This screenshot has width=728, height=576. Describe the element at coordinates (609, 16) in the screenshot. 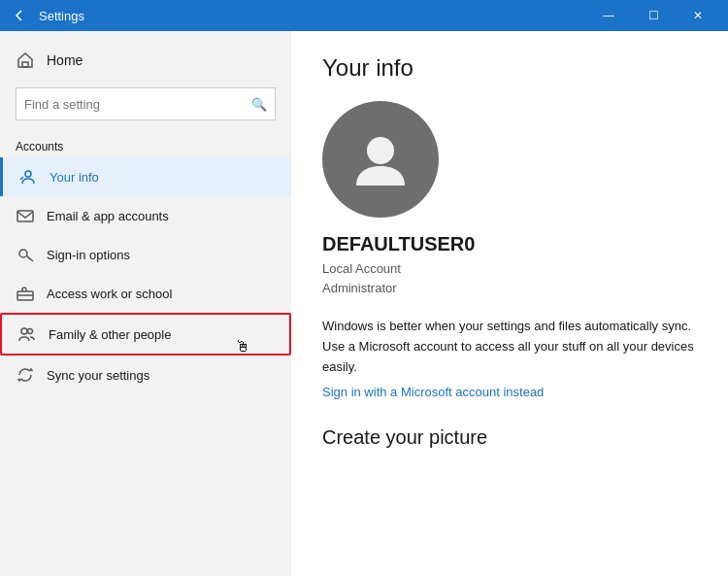

I see `minimize-button: —` at that location.